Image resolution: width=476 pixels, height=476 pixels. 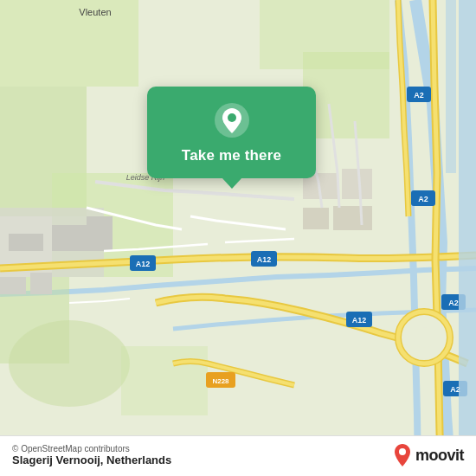 I want to click on take-me-there-button: Take me there, so click(x=232, y=156).